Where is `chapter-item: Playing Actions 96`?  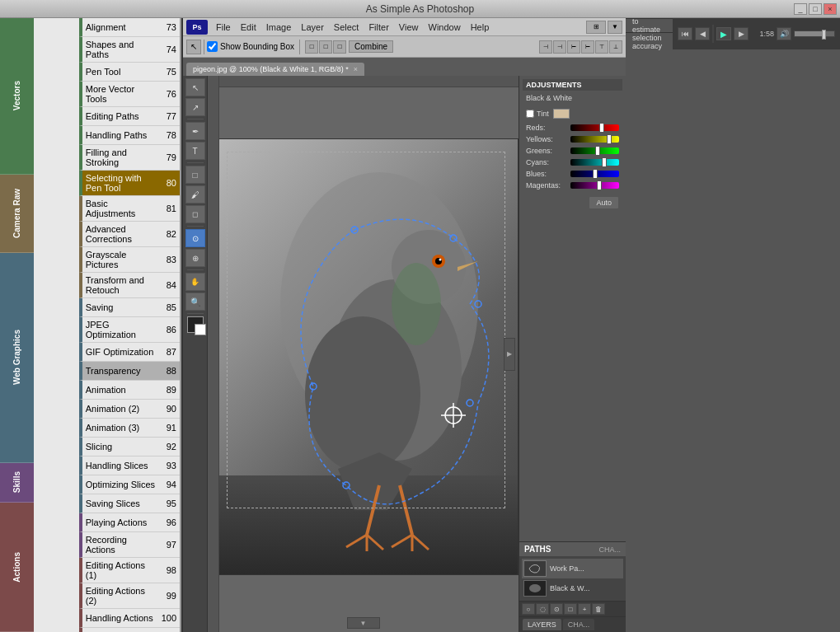 chapter-item: Playing Actions 96 is located at coordinates (129, 522).